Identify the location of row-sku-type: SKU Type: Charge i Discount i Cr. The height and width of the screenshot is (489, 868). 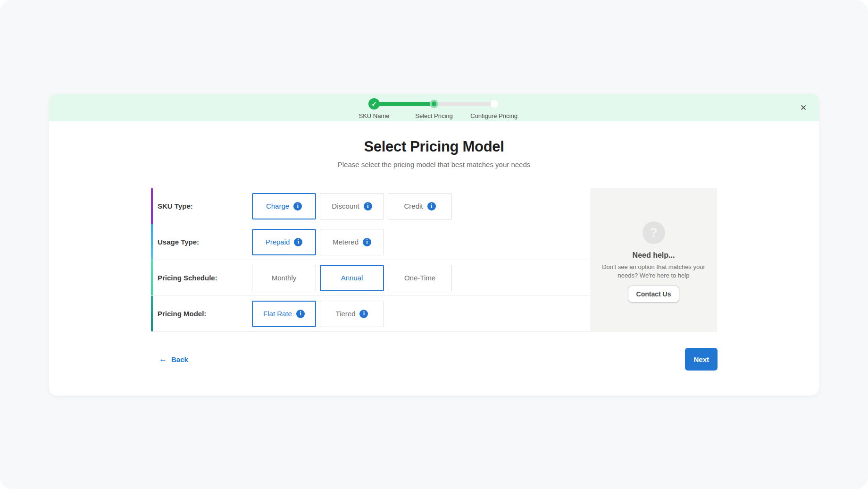
(371, 206).